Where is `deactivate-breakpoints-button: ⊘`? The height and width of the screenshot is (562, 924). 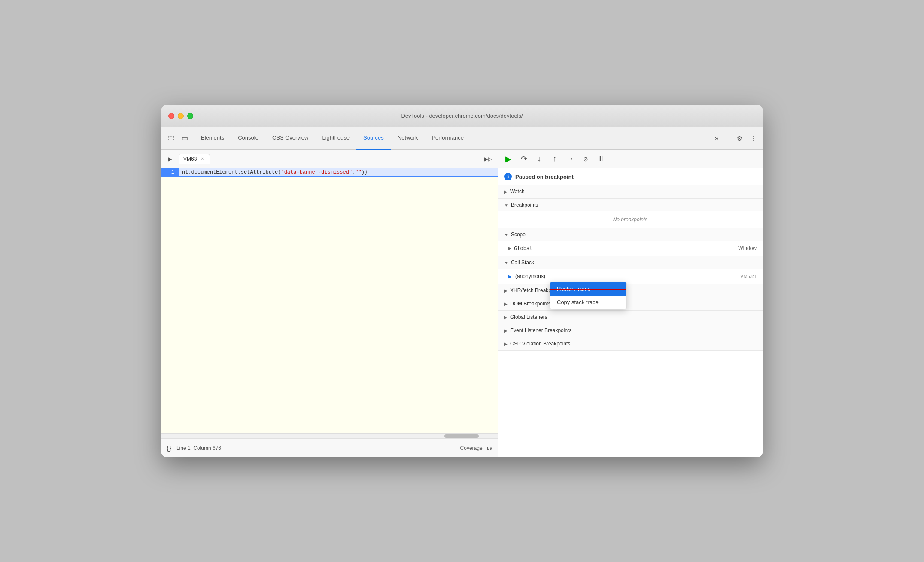 deactivate-breakpoints-button: ⊘ is located at coordinates (586, 159).